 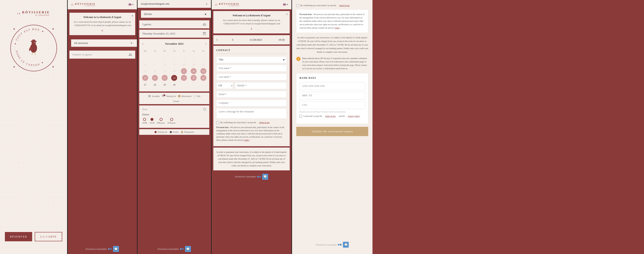 What do you see at coordinates (171, 101) in the screenshot?
I see `closed-dot` at bounding box center [171, 101].